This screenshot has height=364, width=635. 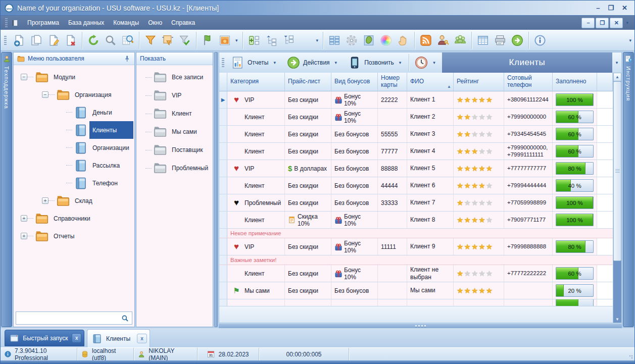 I want to click on table-row: КлиентБез скидкиБонус 10%Клиент 2★★★★★+7…, so click(x=416, y=117).